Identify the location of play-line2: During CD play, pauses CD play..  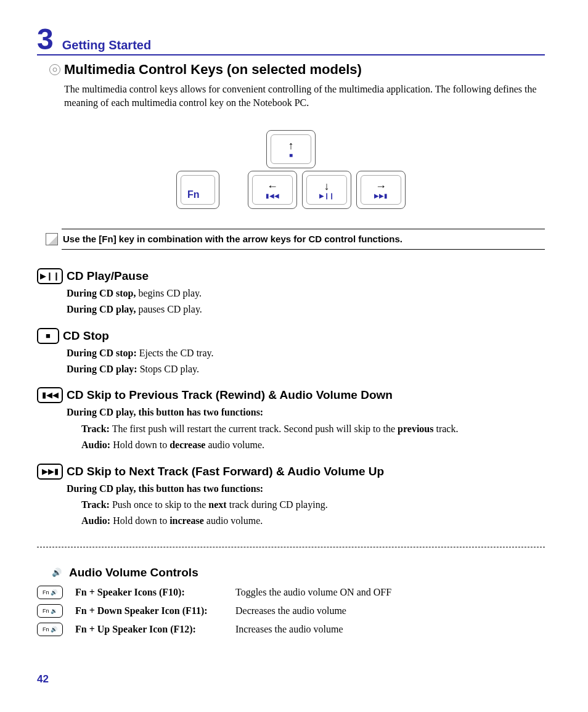
(306, 309).